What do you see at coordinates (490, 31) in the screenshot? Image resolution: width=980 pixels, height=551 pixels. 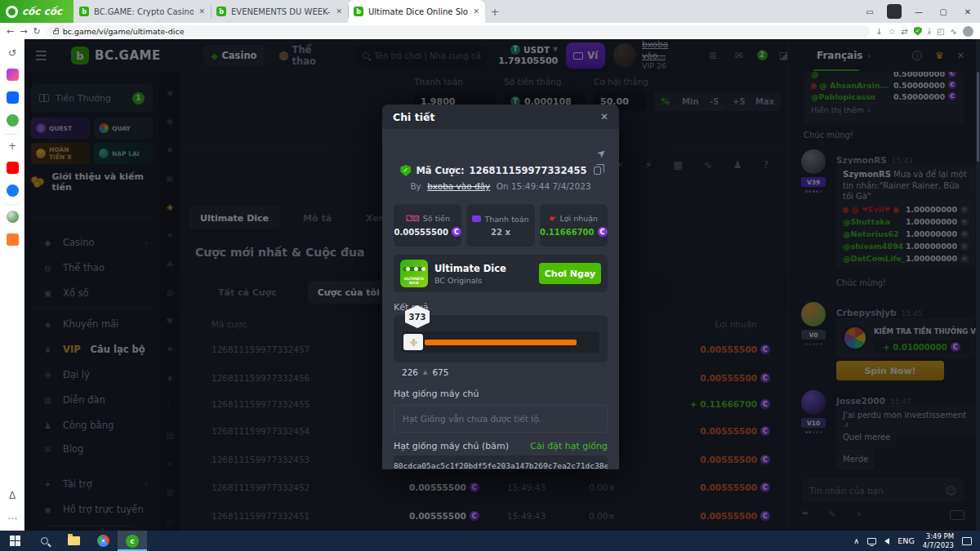 I see `address-bar: ← → ↻ bc.game/vi/game/ultimate-dice ↓ ☆ …` at bounding box center [490, 31].